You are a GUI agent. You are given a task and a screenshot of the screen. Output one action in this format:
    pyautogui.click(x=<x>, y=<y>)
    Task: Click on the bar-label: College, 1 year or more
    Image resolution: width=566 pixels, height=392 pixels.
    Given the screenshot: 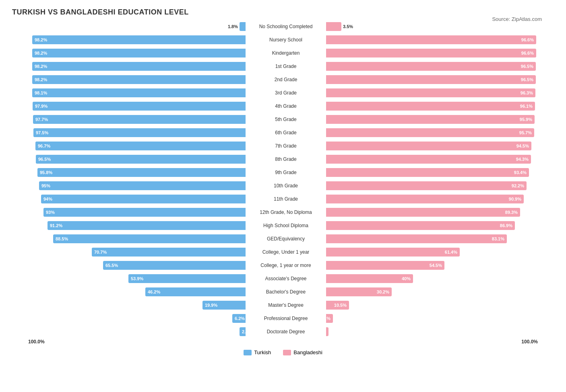 What is the action you would take?
    pyautogui.click(x=286, y=265)
    